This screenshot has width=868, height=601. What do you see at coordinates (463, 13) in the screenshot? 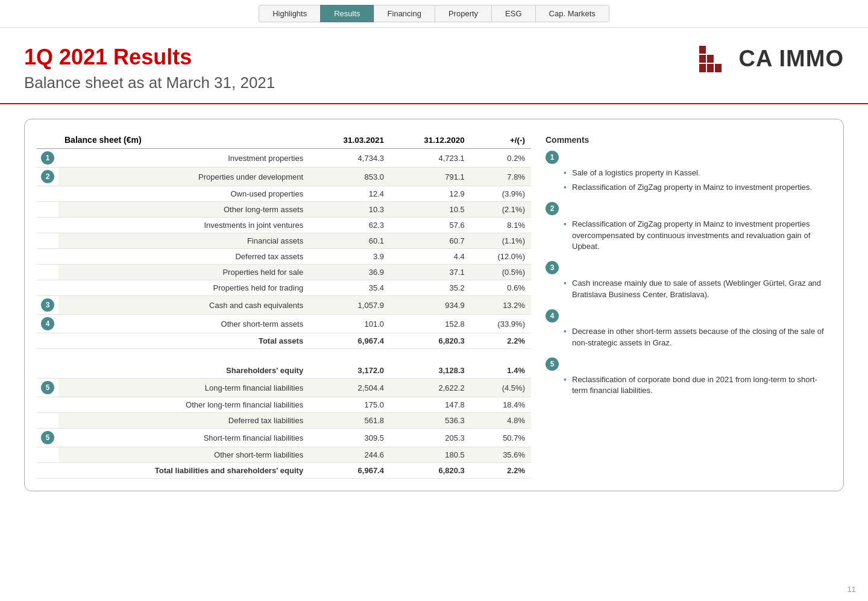
I see `tab-property: Property` at bounding box center [463, 13].